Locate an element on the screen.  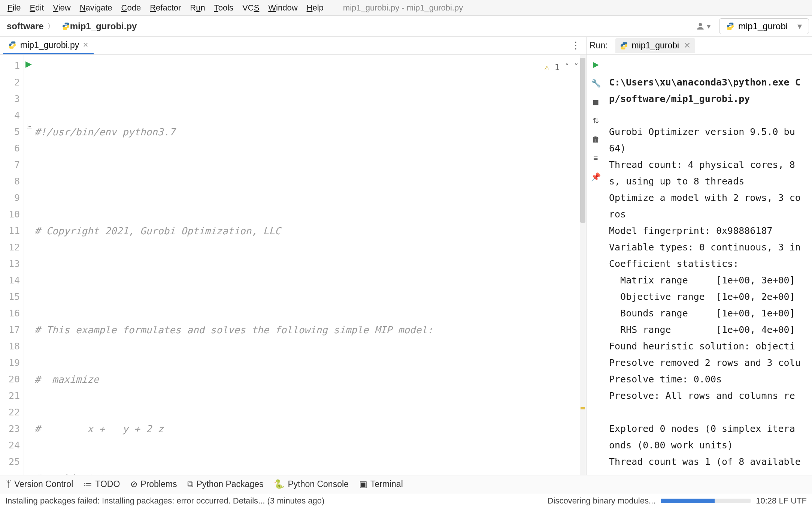
code-line: # Copyright 2021, Gurobi Optimization, L… is located at coordinates (157, 231).